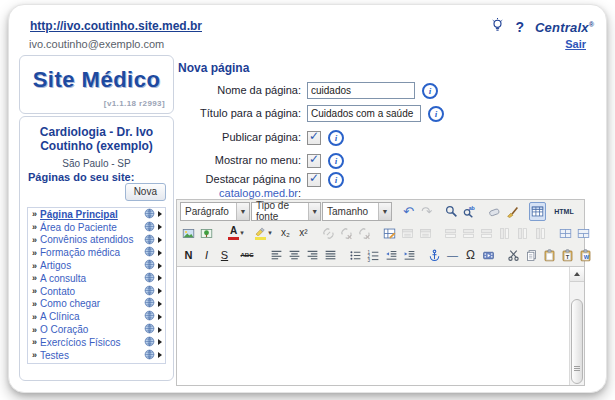 The image size is (615, 400). What do you see at coordinates (314, 161) in the screenshot?
I see `show-menu-checkbox` at bounding box center [314, 161].